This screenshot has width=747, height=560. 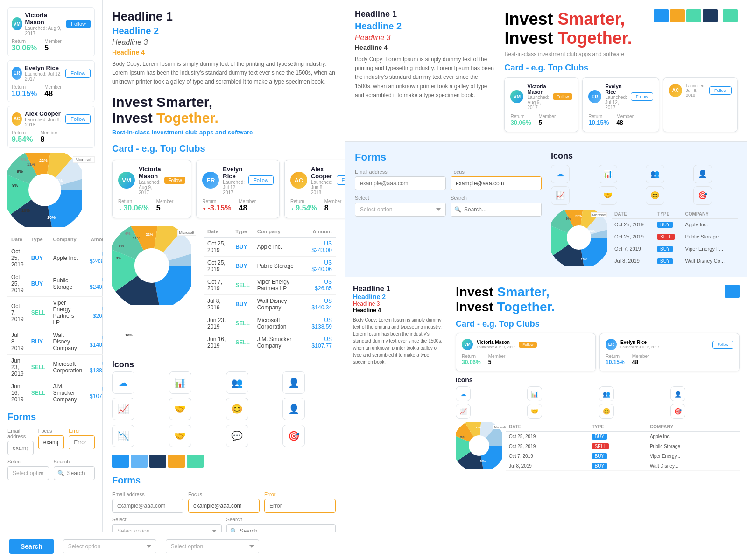 I want to click on rb-follow-e: Follow, so click(x=723, y=344).